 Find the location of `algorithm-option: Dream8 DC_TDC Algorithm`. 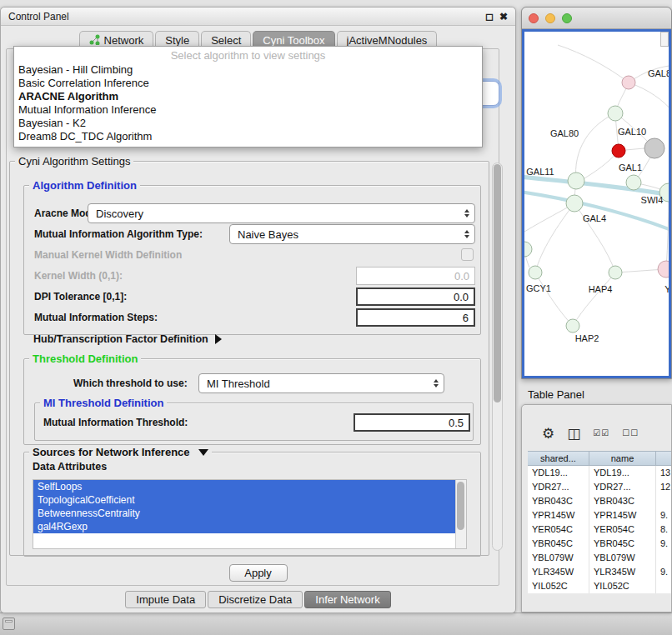

algorithm-option: Dream8 DC_TDC Algorithm is located at coordinates (248, 137).